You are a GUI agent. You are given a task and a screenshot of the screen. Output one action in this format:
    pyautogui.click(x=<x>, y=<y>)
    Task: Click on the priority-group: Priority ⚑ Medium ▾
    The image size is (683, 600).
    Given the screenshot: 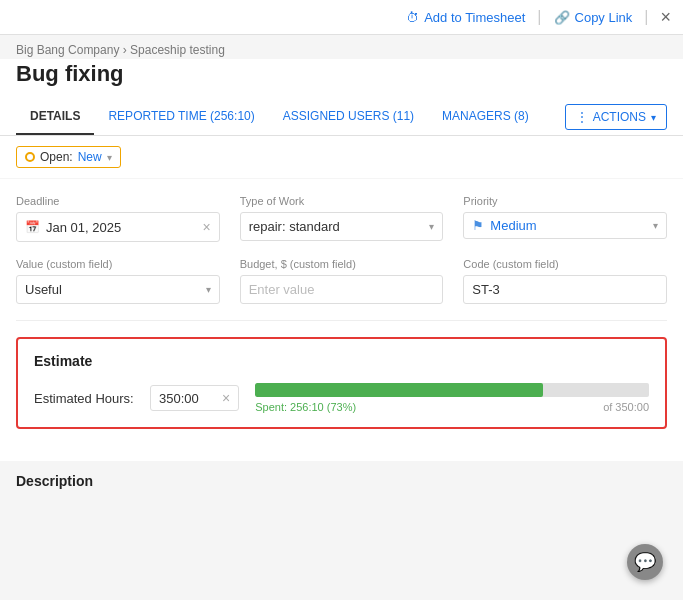 What is the action you would take?
    pyautogui.click(x=565, y=218)
    